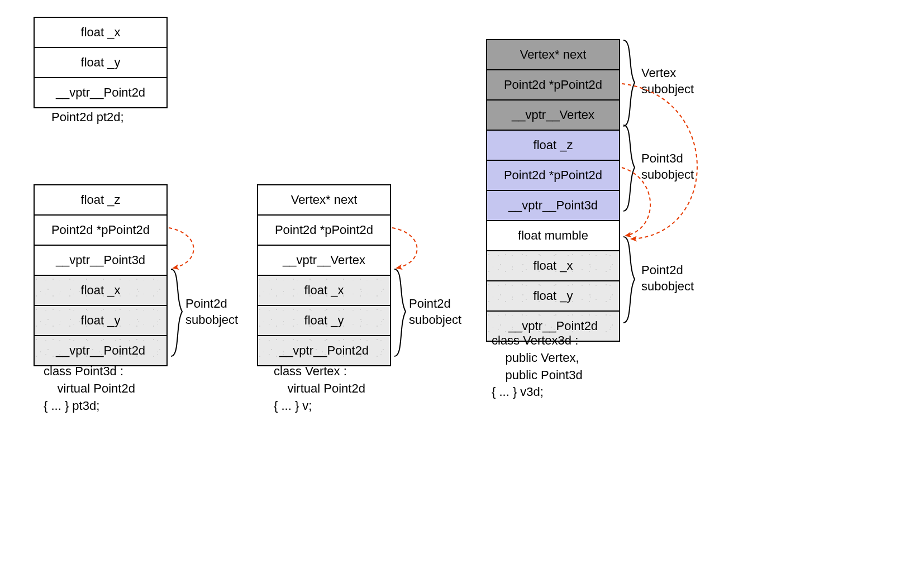 The height and width of the screenshot is (588, 905). Describe the element at coordinates (101, 230) in the screenshot. I see `cell-pt3d-pp2d: Point2d *pPoint2d` at that location.